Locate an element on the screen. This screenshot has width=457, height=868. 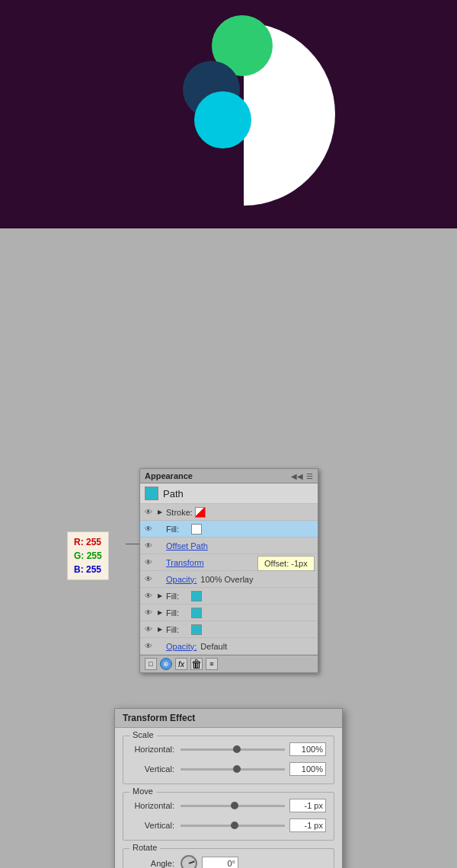
dialog-title: Transform Effect is located at coordinates (158, 718).